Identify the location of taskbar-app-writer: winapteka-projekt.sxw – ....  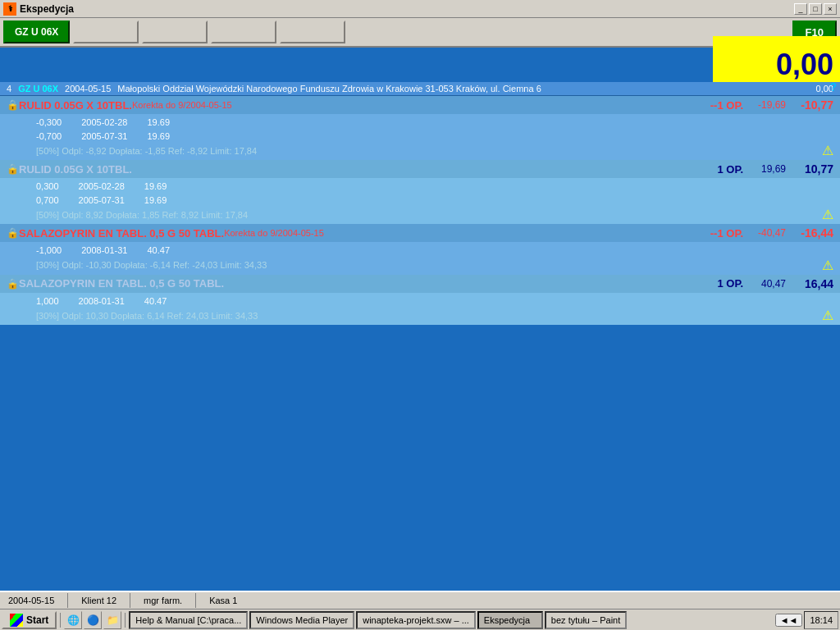
(416, 620).